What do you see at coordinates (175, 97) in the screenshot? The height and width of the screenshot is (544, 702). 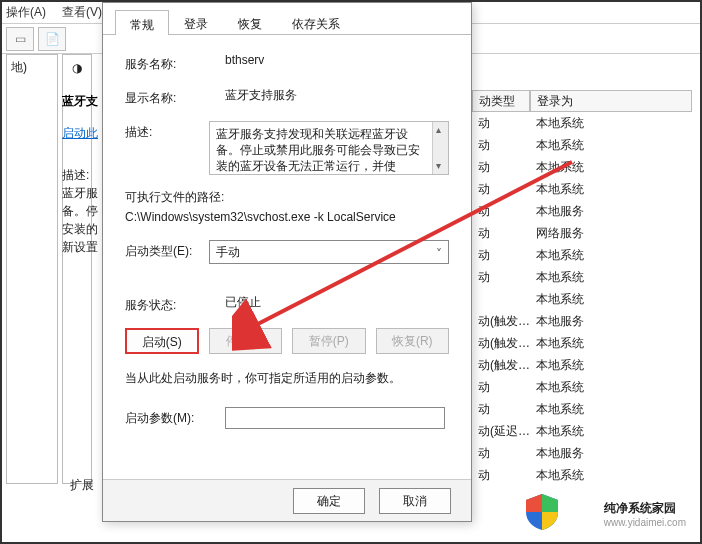 I see `lbl-display-name: 显示名称:` at bounding box center [175, 97].